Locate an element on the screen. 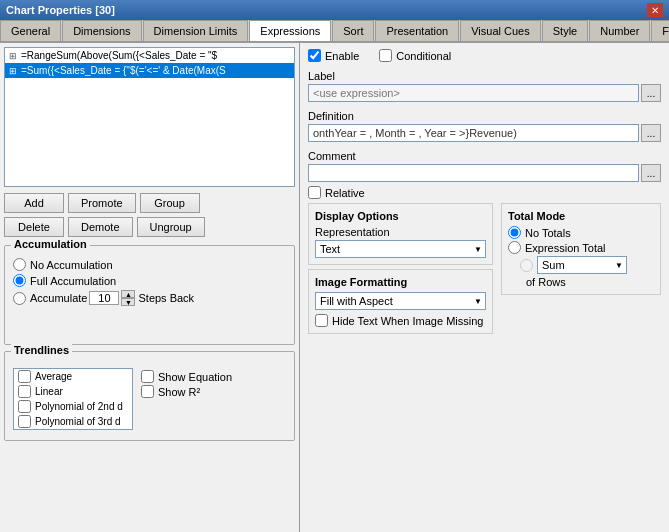 The width and height of the screenshot is (669, 532). expression-item-2: ⊞ =Sum({<Sales_Date = {"$(='<=' & Date(M… is located at coordinates (150, 70).